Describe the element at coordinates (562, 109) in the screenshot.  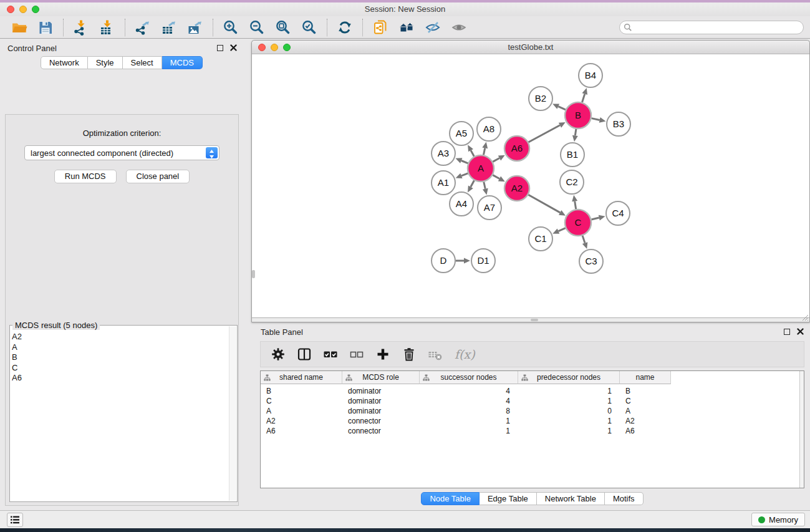
I see `graph-edge-B-B2` at that location.